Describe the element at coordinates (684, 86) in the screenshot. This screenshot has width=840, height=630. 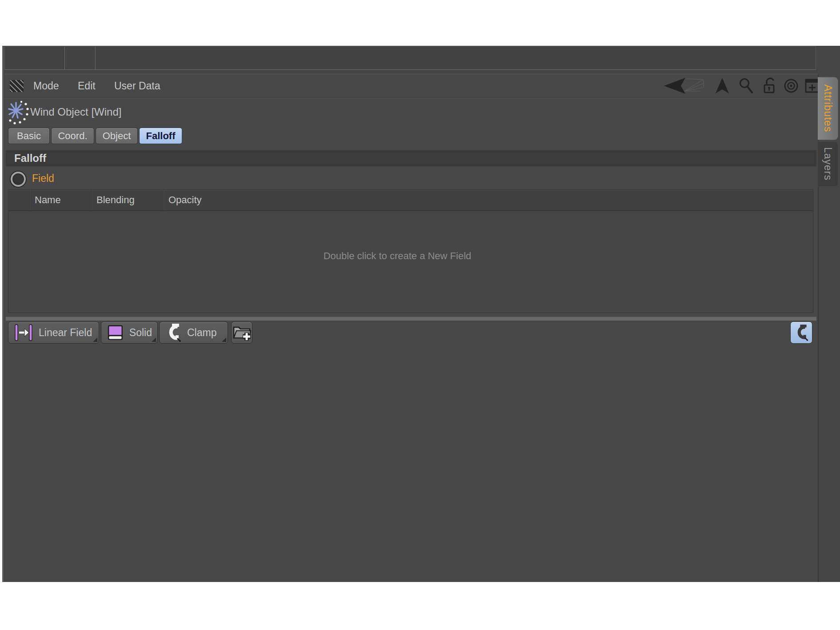
I see `history-back-icon` at that location.